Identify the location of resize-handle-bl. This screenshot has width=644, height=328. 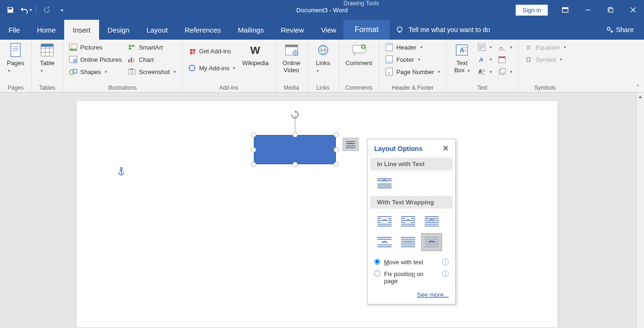
(254, 164).